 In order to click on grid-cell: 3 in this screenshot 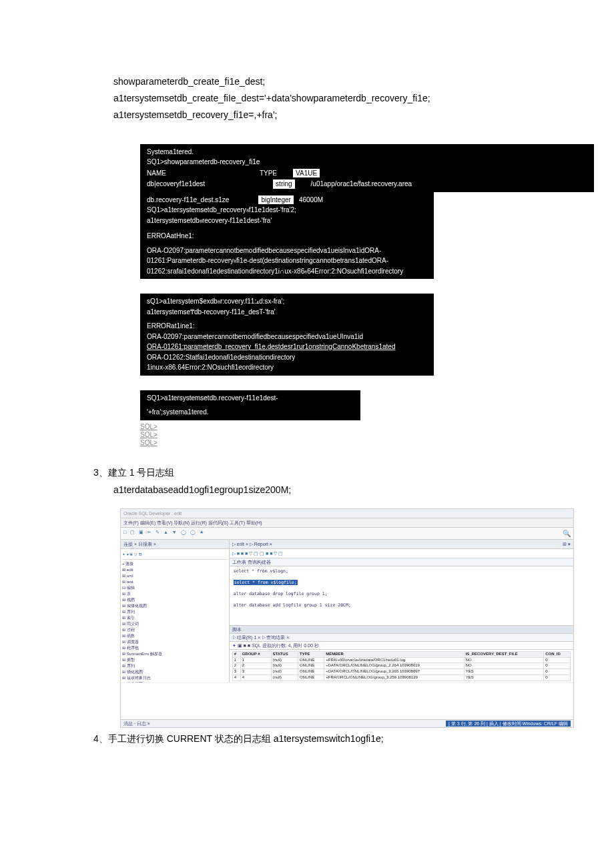, I will do `click(236, 673)`.